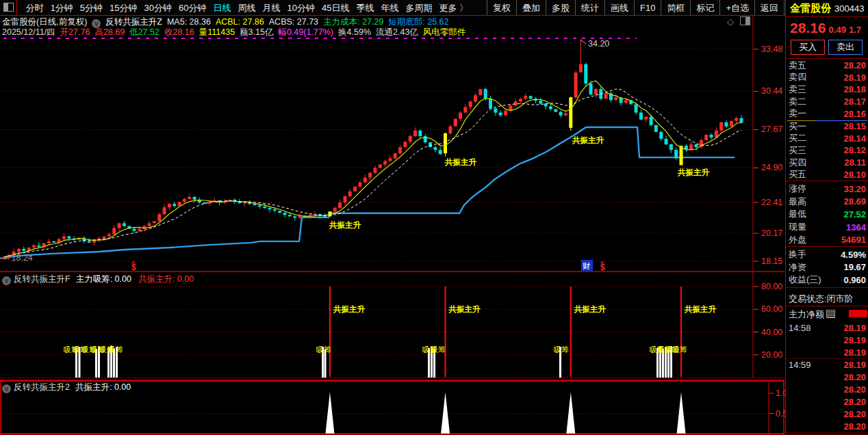 This screenshot has height=435, width=868. I want to click on quote-label: 卖一, so click(797, 114).